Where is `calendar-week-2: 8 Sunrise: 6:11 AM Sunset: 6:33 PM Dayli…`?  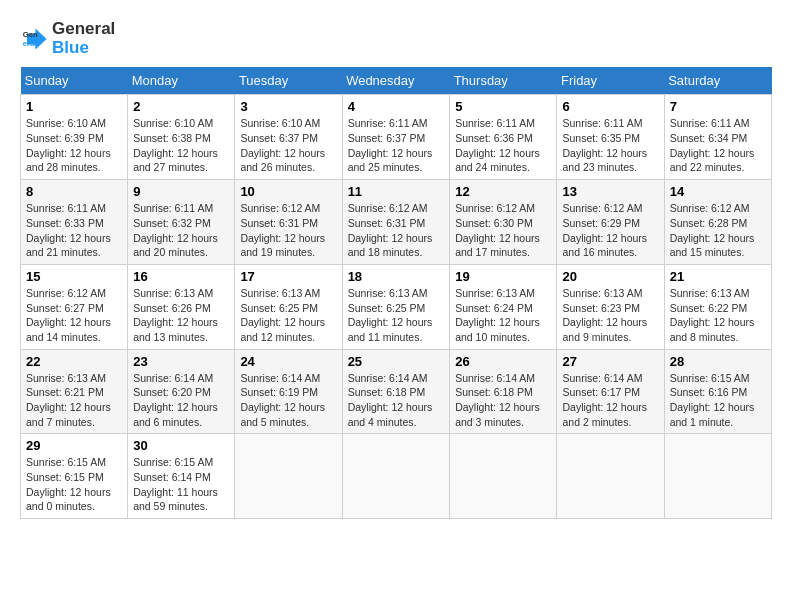
calendar-week-2: 8 Sunrise: 6:11 AM Sunset: 6:33 PM Dayli… is located at coordinates (396, 222).